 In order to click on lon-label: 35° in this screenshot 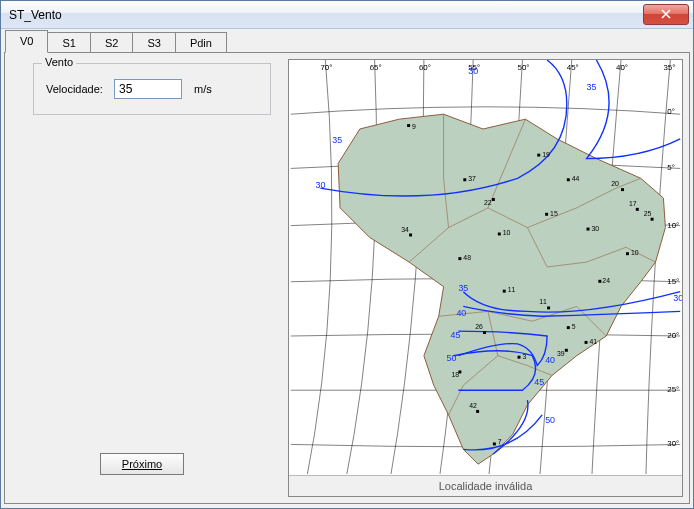, I will do `click(669, 68)`.